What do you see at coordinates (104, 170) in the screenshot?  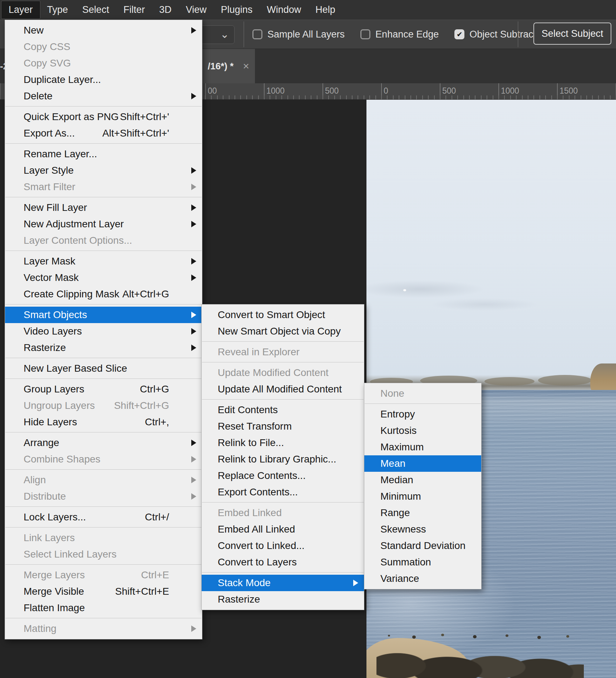 I see `menu-item-layer-style: Layer Style` at bounding box center [104, 170].